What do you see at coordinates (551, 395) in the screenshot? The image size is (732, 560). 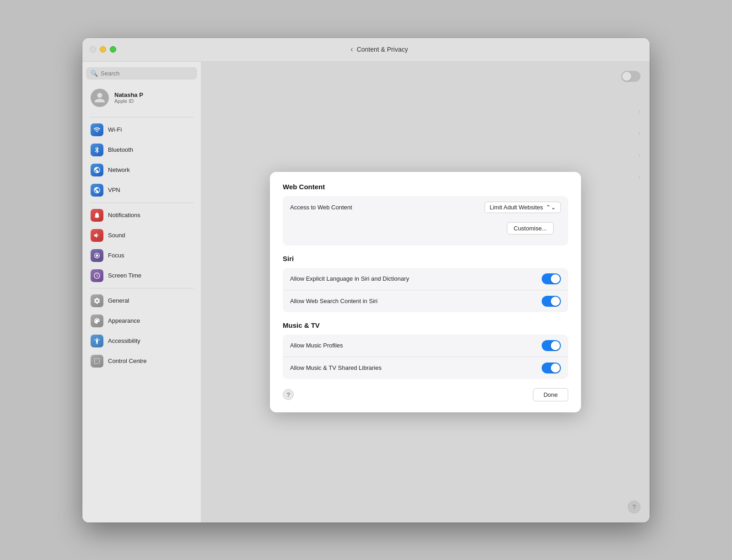 I see `modal-done-button: Done` at bounding box center [551, 395].